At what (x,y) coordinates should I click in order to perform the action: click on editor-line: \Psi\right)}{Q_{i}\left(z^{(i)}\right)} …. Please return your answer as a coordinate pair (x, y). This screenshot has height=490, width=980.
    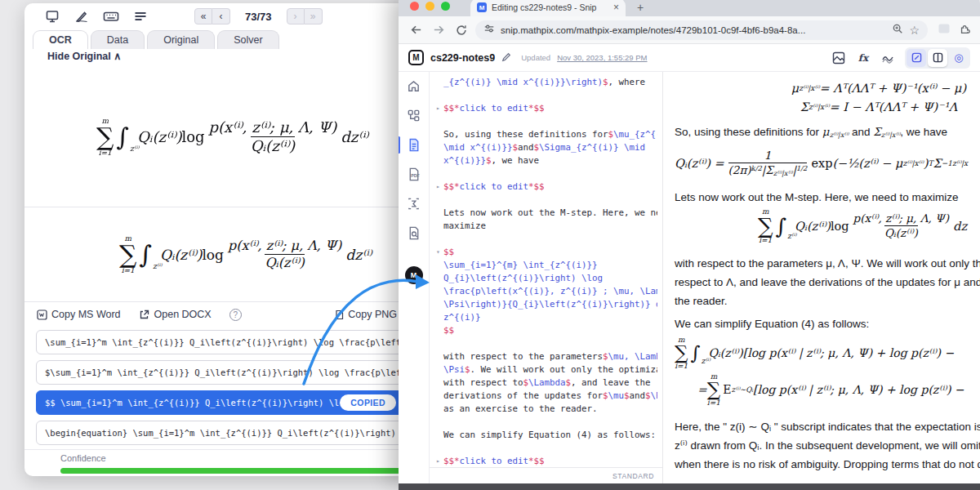
    Looking at the image, I should click on (546, 305).